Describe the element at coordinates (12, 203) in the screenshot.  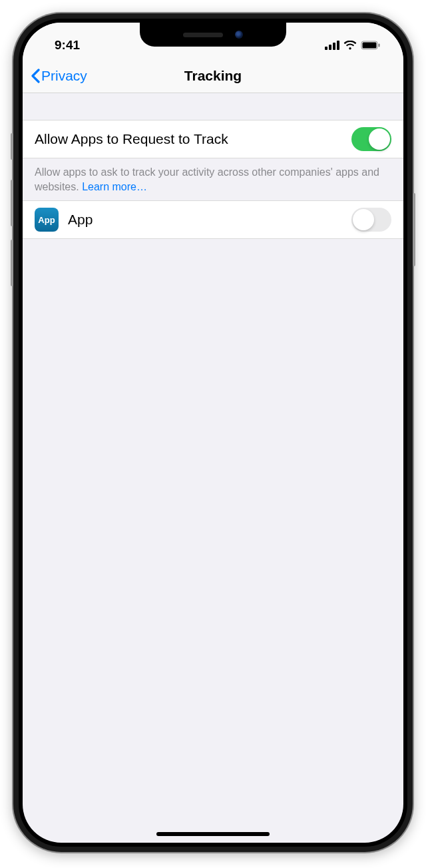
I see `volume-up-button` at that location.